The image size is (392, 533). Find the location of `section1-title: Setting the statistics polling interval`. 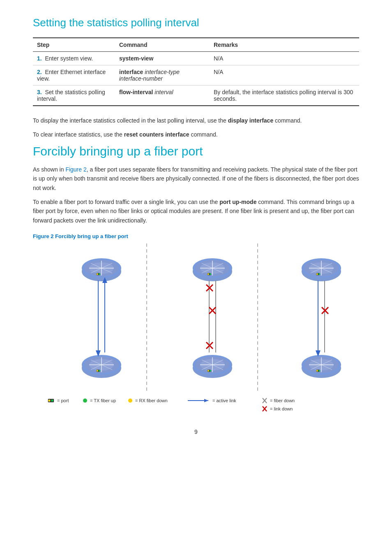

section1-title: Setting the statistics polling interval is located at coordinates (196, 23).